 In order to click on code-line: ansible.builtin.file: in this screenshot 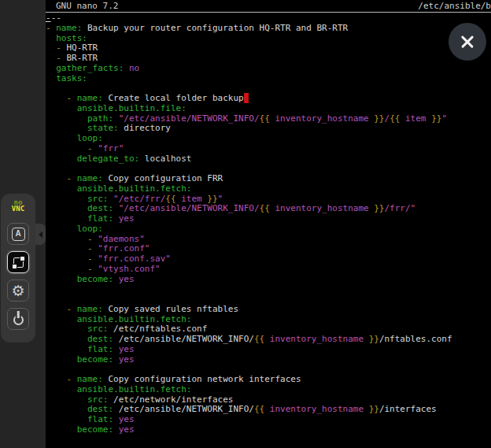, I will do `click(116, 109)`.